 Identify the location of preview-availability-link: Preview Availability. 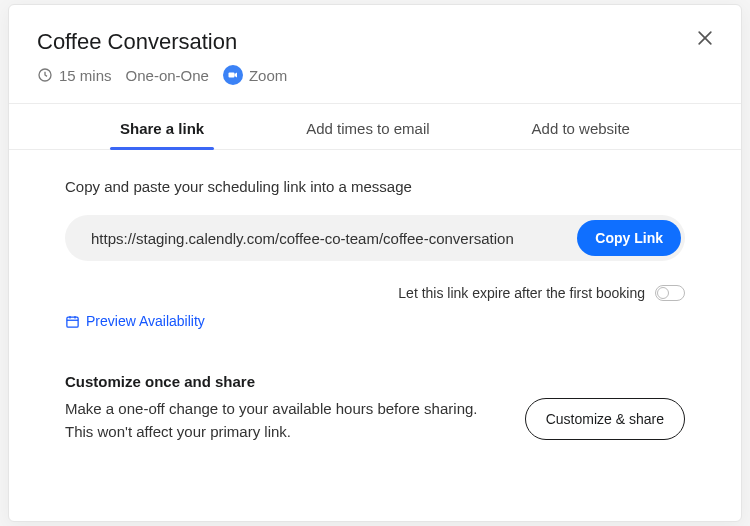
(135, 321).